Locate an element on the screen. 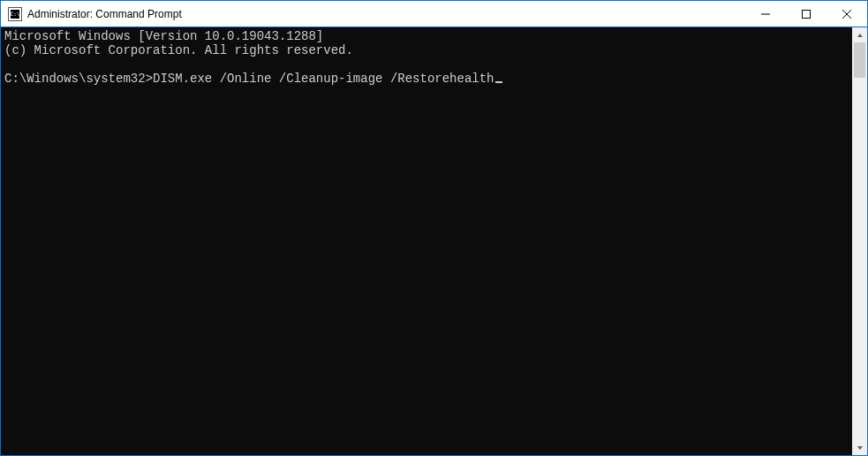 This screenshot has height=456, width=868. terminal-header-line1: Microsoft Windows [Version 10.0.19043.12… is located at coordinates (164, 36).